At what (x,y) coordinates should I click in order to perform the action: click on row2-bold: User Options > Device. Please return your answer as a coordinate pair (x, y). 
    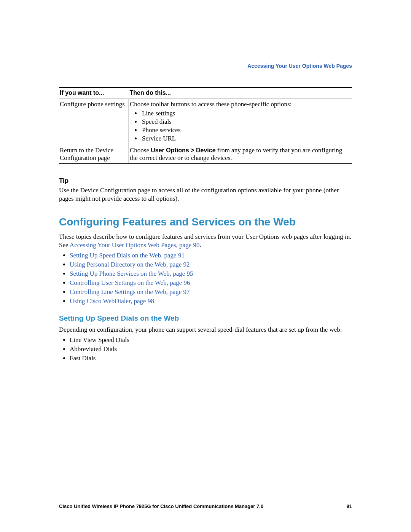
    Looking at the image, I should click on (183, 150).